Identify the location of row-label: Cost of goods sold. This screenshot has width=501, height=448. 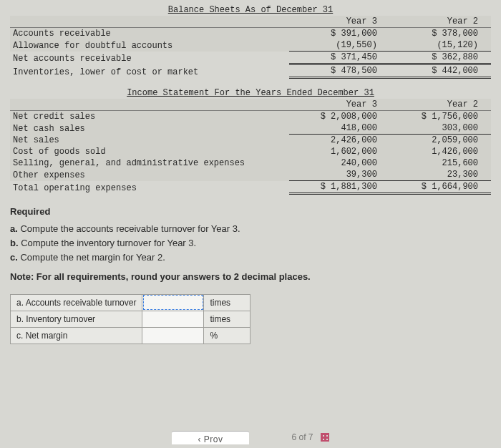
(150, 152).